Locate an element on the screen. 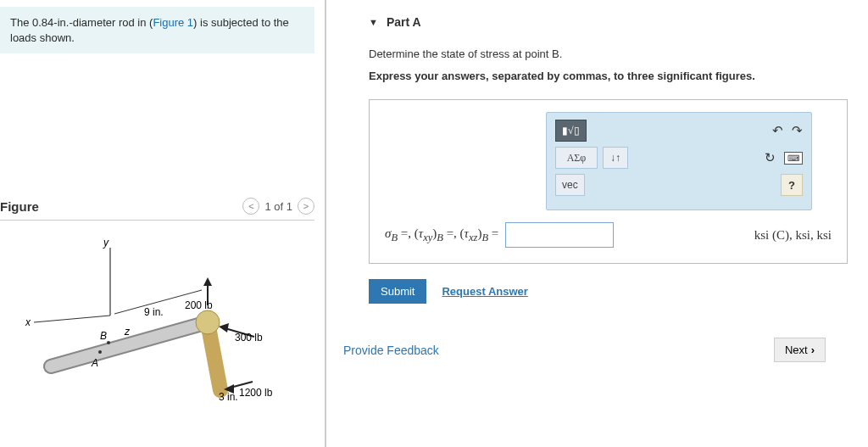 This screenshot has width=868, height=447. answer-input is located at coordinates (559, 235).